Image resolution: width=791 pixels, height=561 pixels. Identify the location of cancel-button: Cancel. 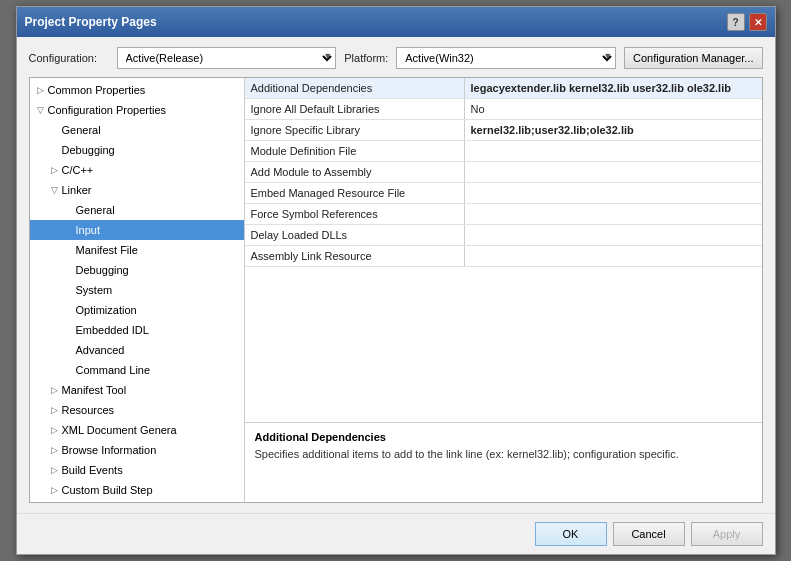
(649, 534).